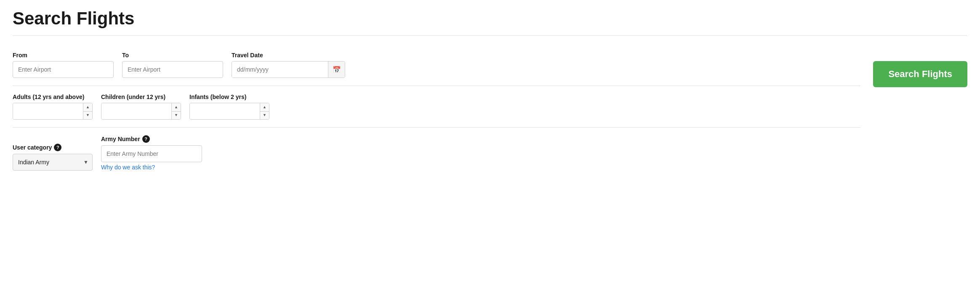 The width and height of the screenshot is (980, 305). What do you see at coordinates (264, 115) in the screenshot?
I see `infants-decrement: ▼` at bounding box center [264, 115].